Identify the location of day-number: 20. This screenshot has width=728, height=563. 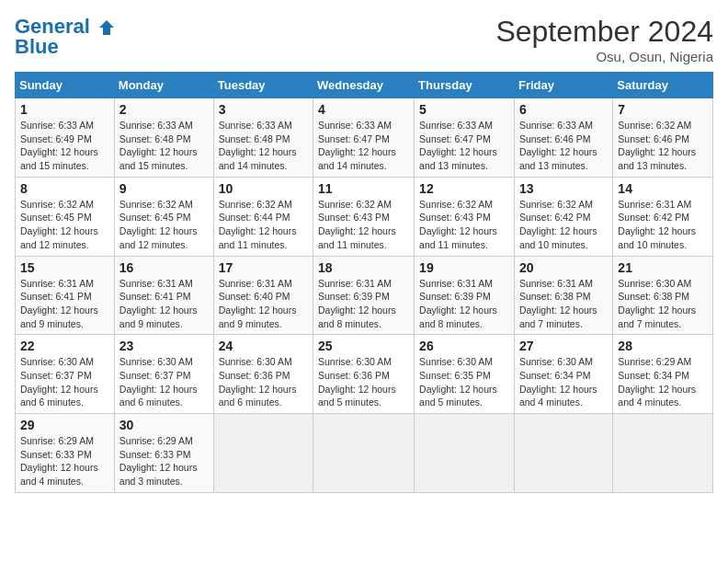
(563, 268).